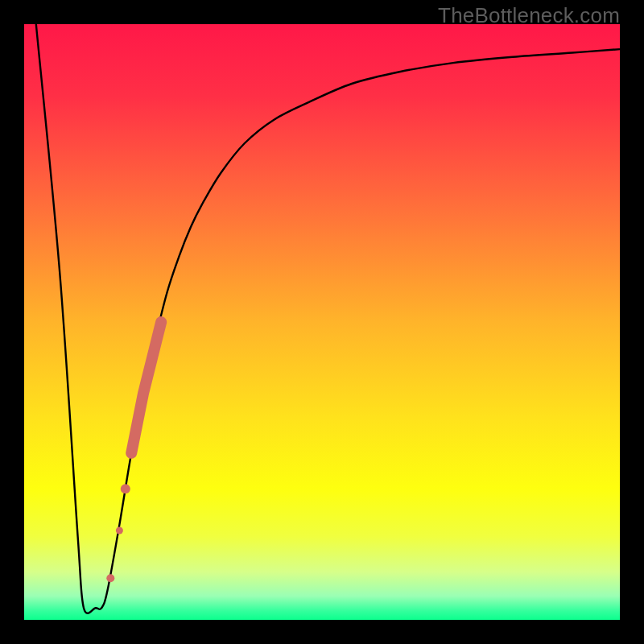 This screenshot has width=644, height=644. What do you see at coordinates (147, 388) in the screenshot?
I see `dot-segment` at bounding box center [147, 388].